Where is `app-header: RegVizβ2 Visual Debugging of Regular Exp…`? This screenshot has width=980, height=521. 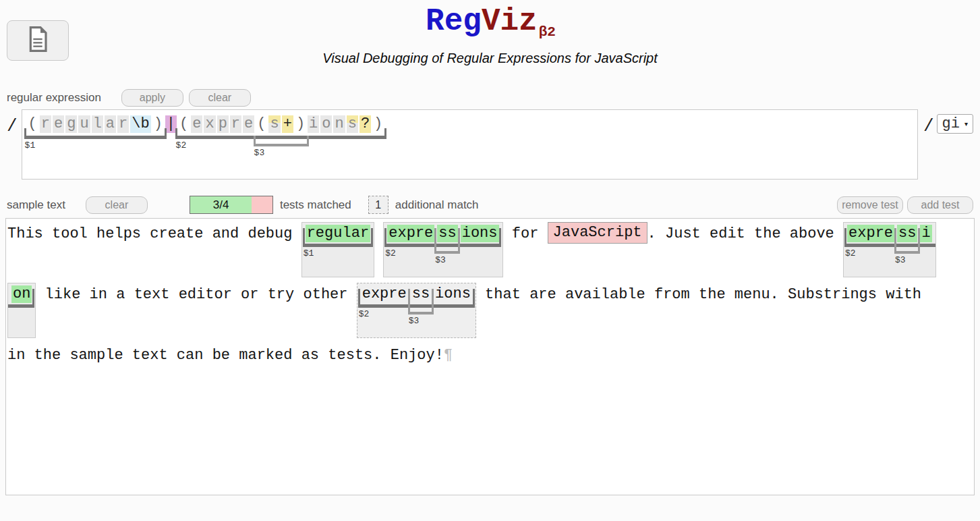
app-header: RegVizβ2 Visual Debugging of Regular Exp… is located at coordinates (490, 33).